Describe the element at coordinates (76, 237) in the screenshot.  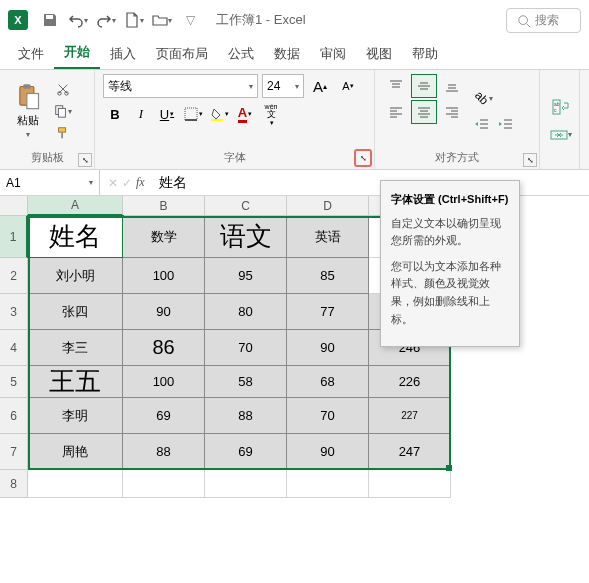
I see `cell: 姓名` at that location.